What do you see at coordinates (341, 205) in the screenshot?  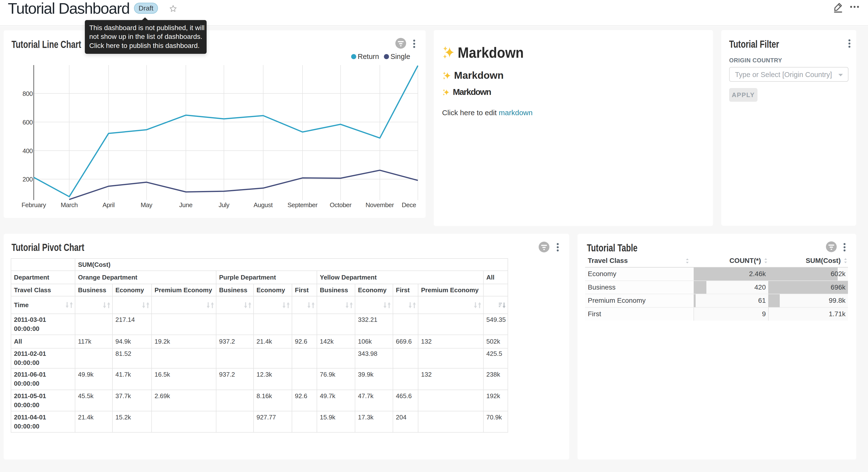 I see `svg-text: October` at bounding box center [341, 205].